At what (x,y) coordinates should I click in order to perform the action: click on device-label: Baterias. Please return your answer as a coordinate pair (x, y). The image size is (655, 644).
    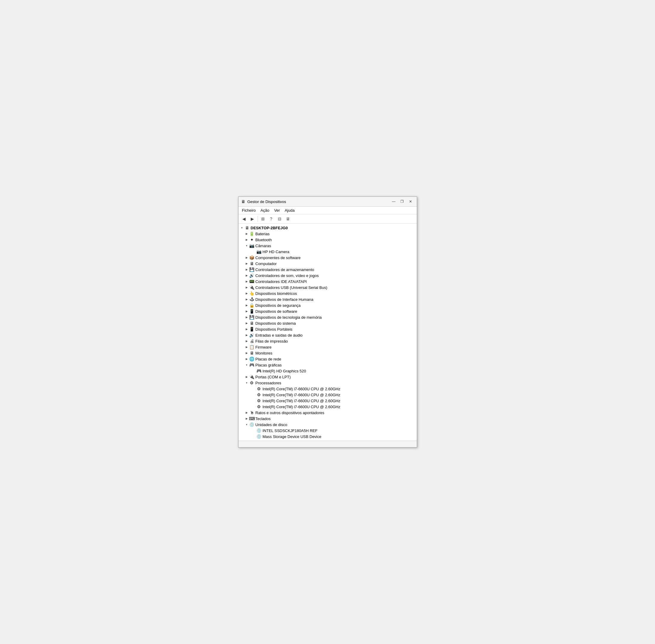
    Looking at the image, I should click on (263, 234).